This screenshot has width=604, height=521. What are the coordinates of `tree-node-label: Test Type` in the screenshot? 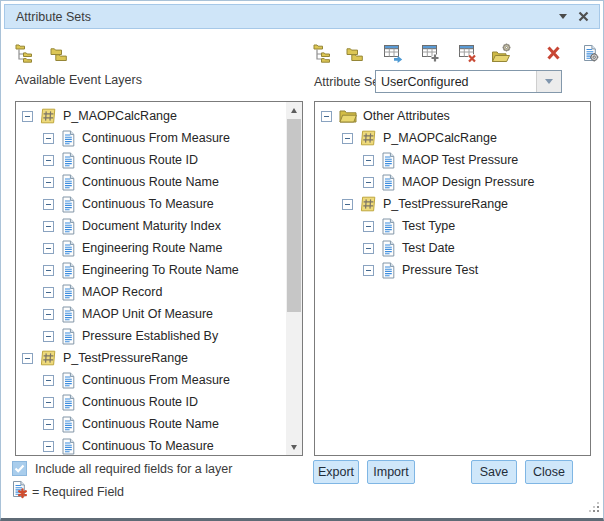 It's located at (428, 226).